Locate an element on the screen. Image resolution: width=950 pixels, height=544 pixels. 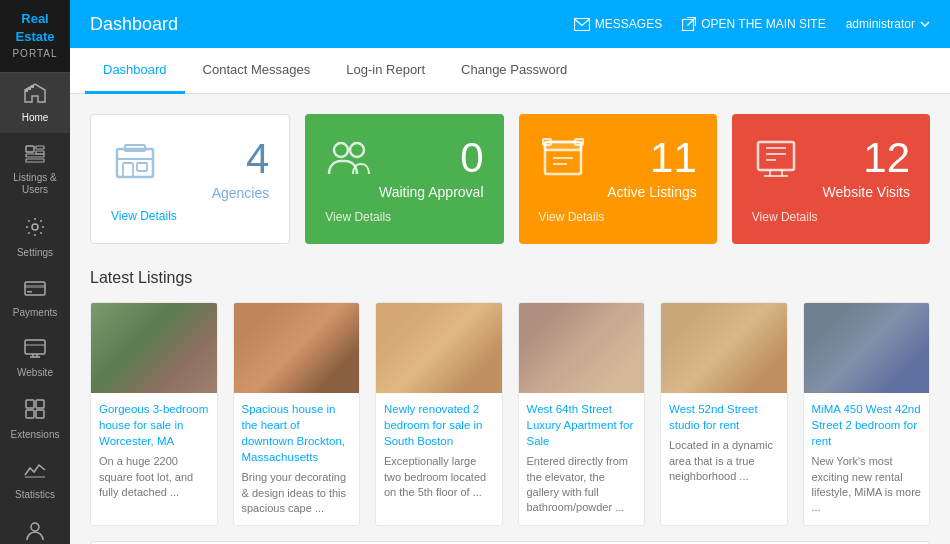
stat-card-agencies: 4AgenciesView Details is located at coordinates (190, 179).